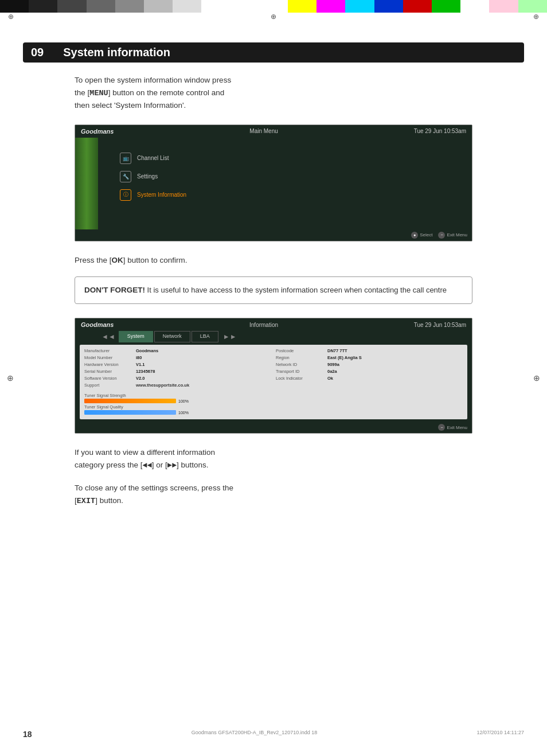 The image size is (547, 756). Describe the element at coordinates (274, 396) in the screenshot. I see `signal-strength-label: Tuner Signal Strength` at that location.